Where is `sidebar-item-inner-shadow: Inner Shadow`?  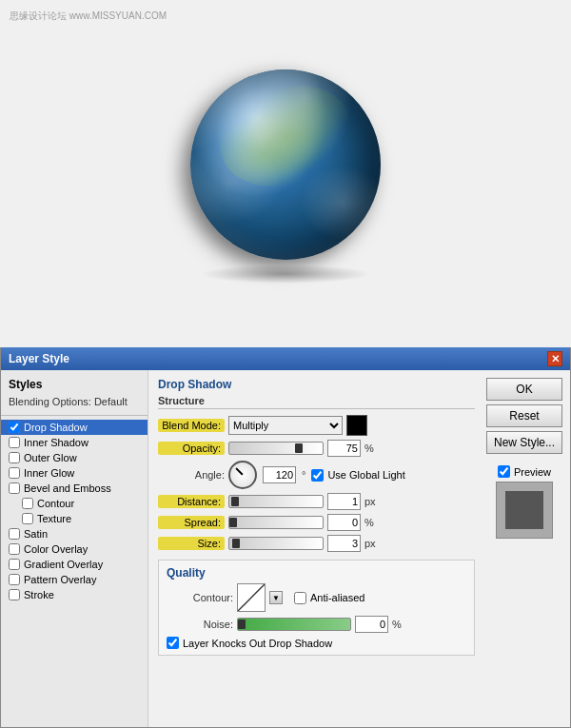 sidebar-item-inner-shadow: Inner Shadow is located at coordinates (74, 443).